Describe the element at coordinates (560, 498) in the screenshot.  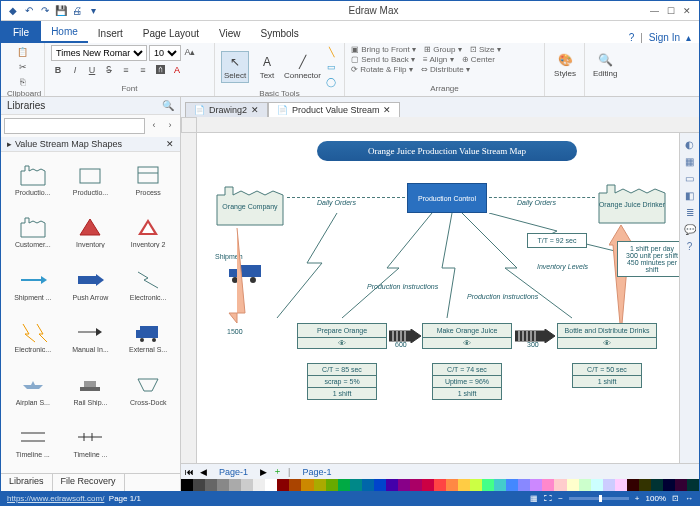
I see `zoom-out-icon: −` at that location.